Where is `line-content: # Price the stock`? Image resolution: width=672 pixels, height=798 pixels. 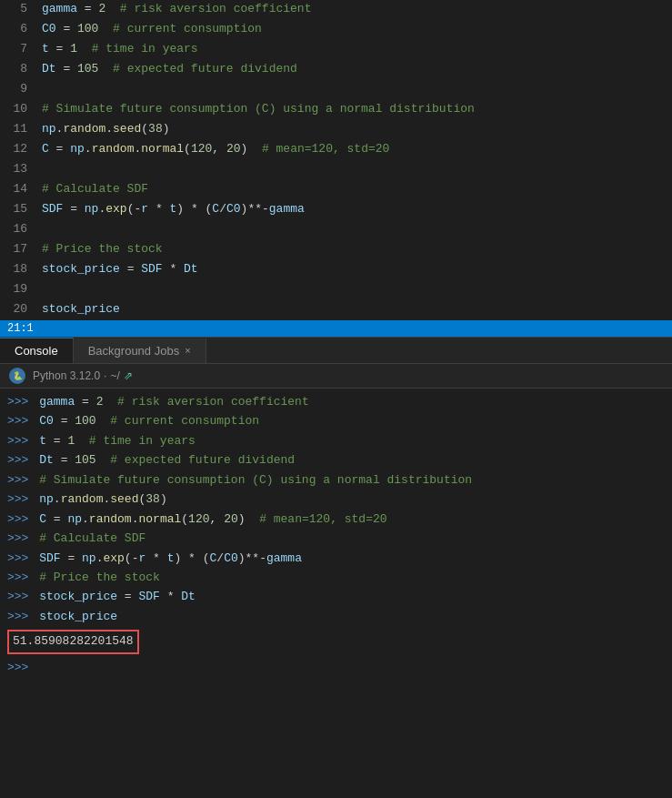 line-content: # Price the stock is located at coordinates (355, 249).